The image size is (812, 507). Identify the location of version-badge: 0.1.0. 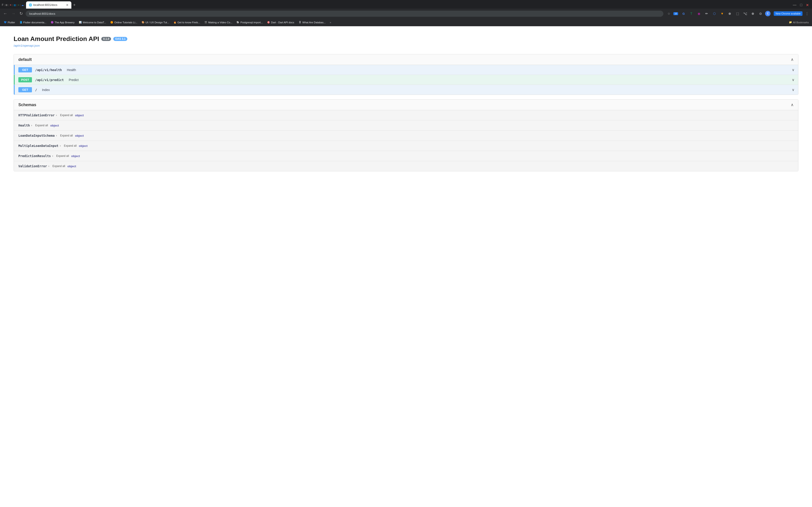
(106, 39).